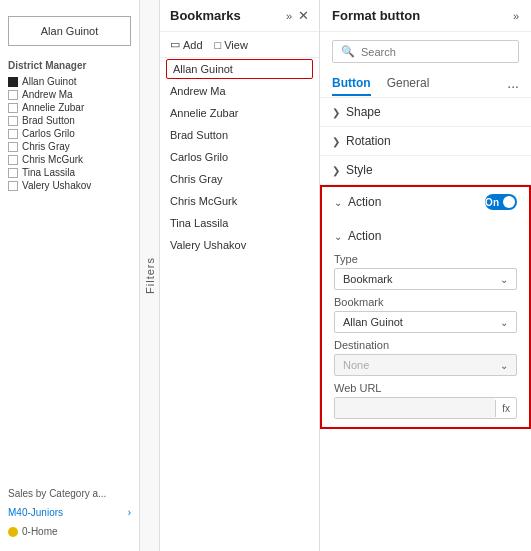 This screenshot has width=531, height=551. What do you see at coordinates (240, 91) in the screenshot?
I see `bookmark-item: Andrew Ma` at bounding box center [240, 91].